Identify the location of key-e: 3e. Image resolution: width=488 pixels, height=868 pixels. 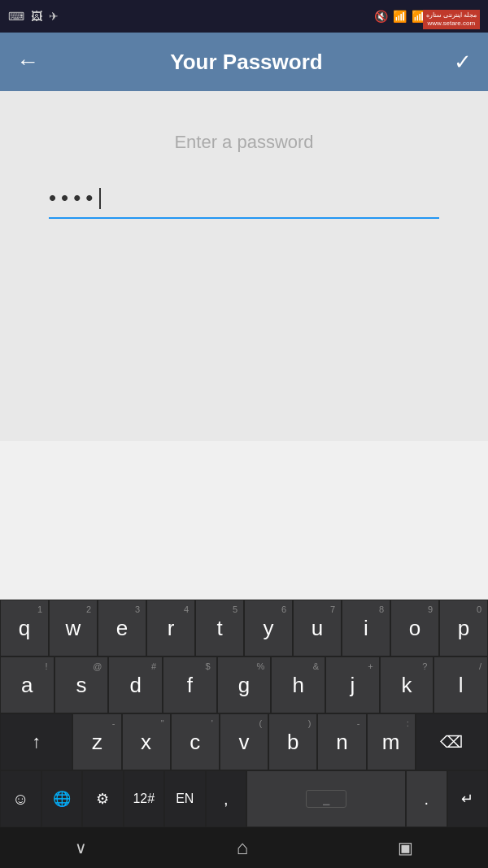
(122, 628).